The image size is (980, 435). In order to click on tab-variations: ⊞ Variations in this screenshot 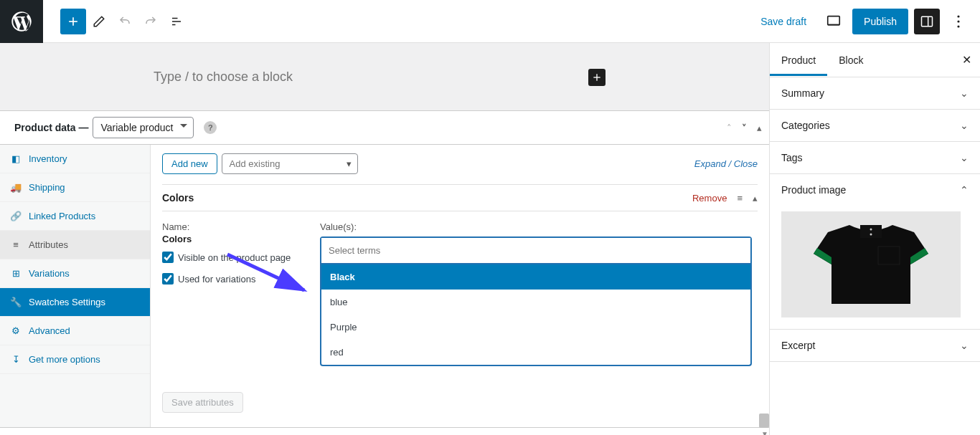, I will do `click(75, 274)`.